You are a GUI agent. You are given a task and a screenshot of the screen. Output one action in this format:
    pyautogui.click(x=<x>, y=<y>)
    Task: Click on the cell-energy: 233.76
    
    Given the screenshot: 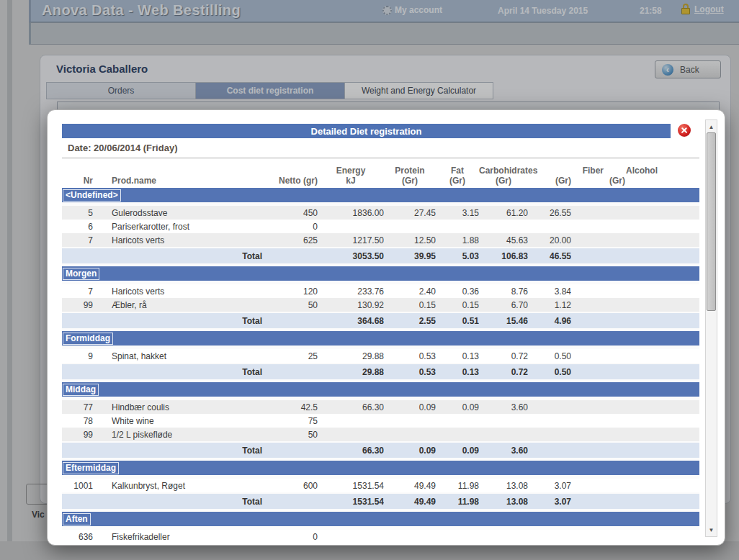 What is the action you would take?
    pyautogui.click(x=351, y=292)
    